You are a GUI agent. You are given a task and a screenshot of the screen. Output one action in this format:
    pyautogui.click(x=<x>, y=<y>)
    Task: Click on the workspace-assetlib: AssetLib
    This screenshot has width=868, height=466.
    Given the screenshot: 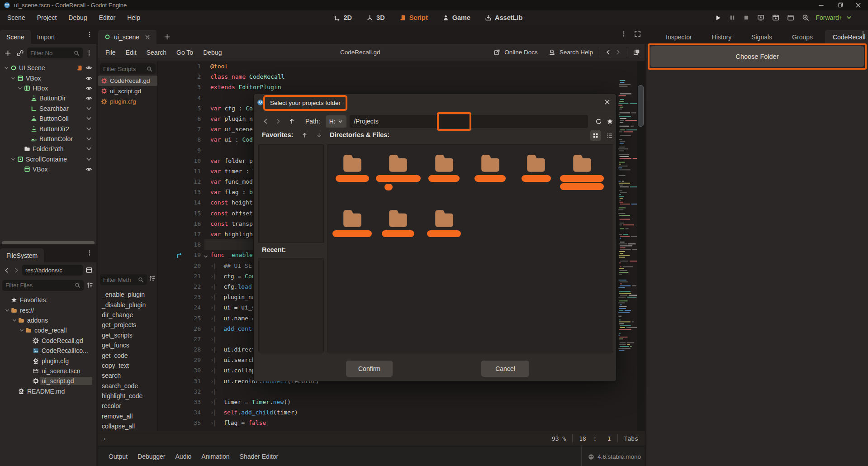 What is the action you would take?
    pyautogui.click(x=504, y=18)
    